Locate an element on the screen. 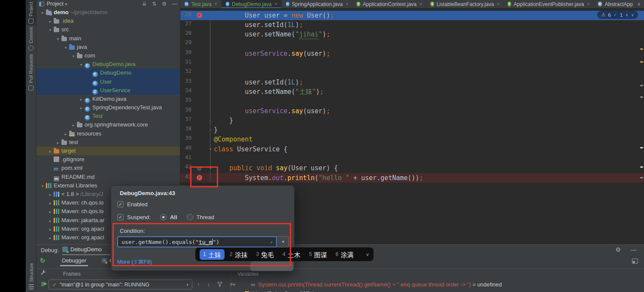 The height and width of the screenshot is (292, 644). debug-tab-debugger: Debugger is located at coordinates (74, 262).